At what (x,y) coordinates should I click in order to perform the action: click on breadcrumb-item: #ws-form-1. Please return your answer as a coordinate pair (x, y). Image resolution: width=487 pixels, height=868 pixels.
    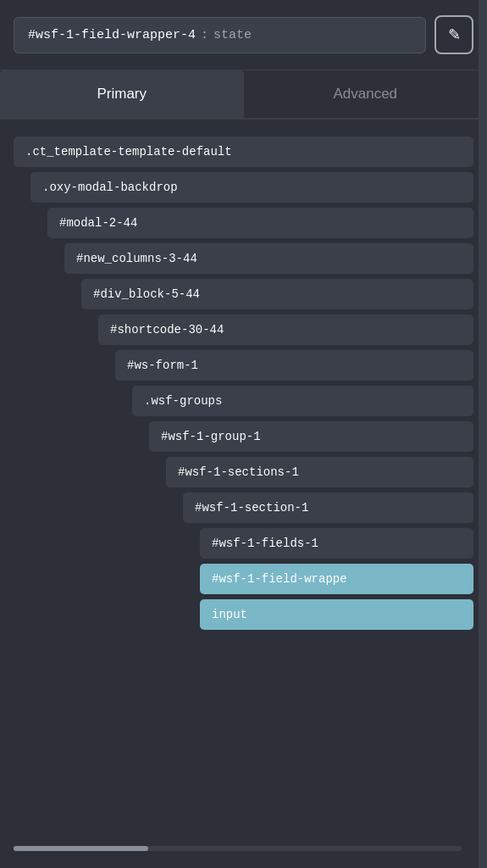
    Looking at the image, I should click on (295, 365).